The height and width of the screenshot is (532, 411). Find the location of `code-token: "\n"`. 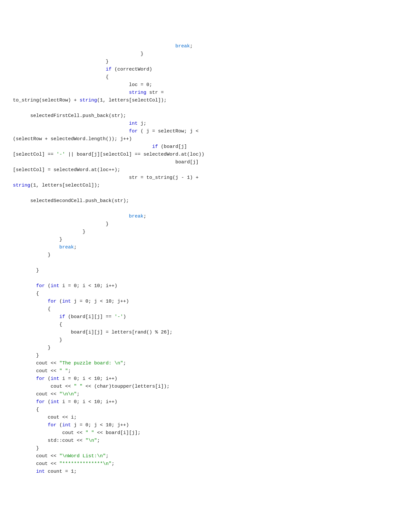

code-token: "\n" is located at coordinates (91, 441).